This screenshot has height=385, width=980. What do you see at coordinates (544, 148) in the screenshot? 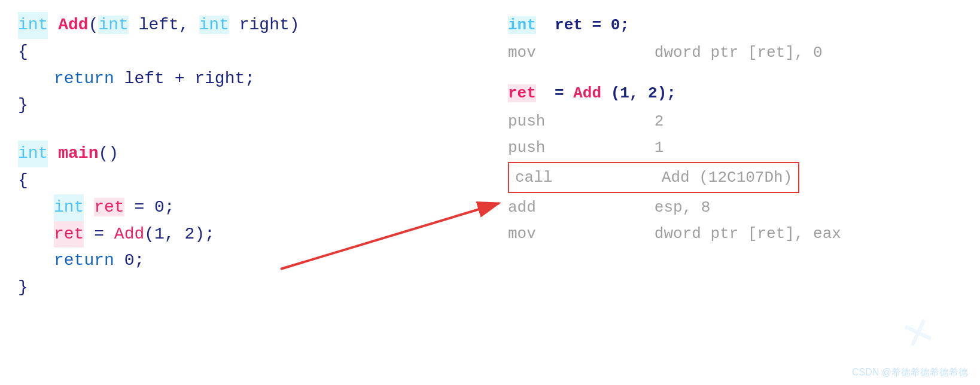
I see `asm-mnemonic-push1: push` at bounding box center [544, 148].